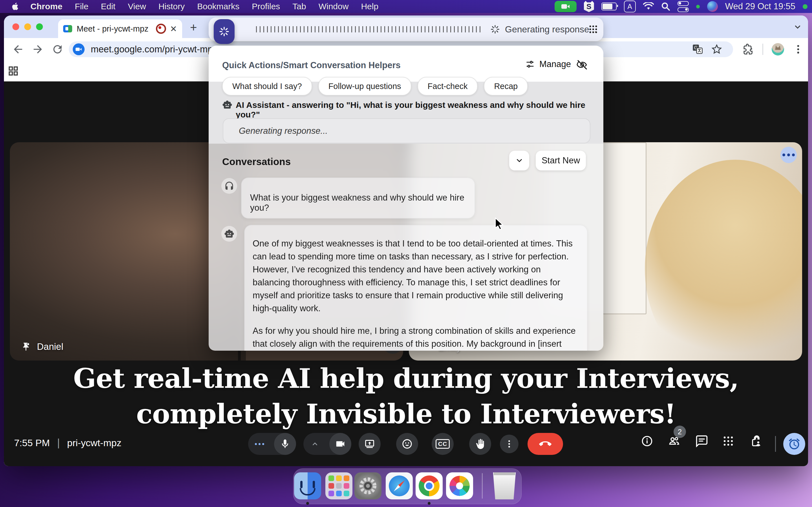 The width and height of the screenshot is (812, 507). What do you see at coordinates (649, 7) in the screenshot?
I see `wifi-icon` at bounding box center [649, 7].